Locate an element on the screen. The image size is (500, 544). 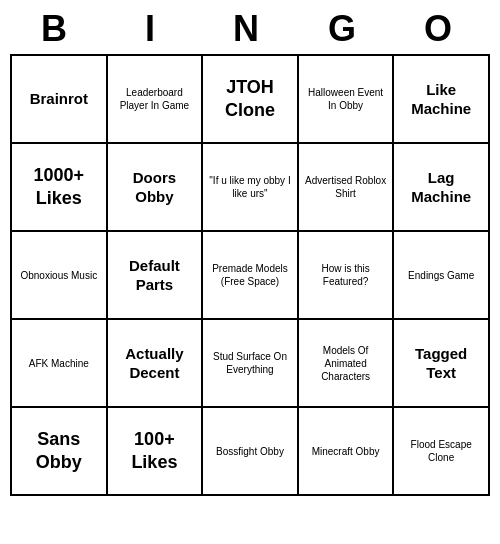
title-letter-i: I is located at coordinates (154, 29).